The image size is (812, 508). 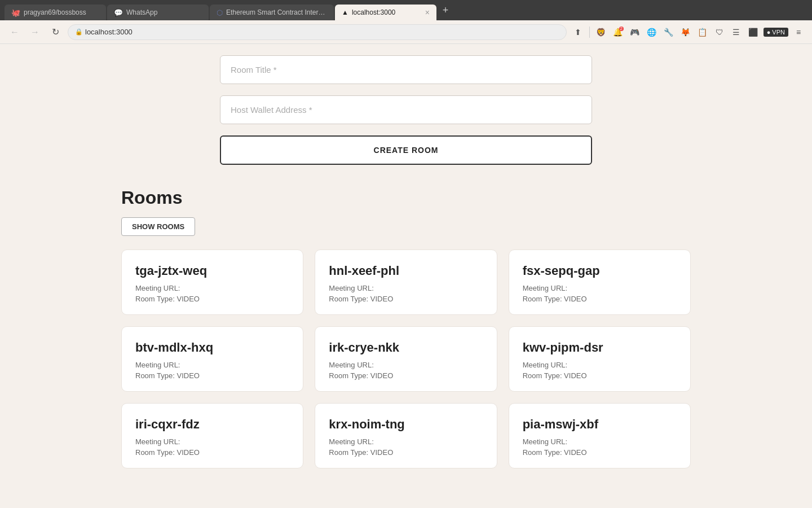 I want to click on sidebar-icon: ☰, so click(x=736, y=32).